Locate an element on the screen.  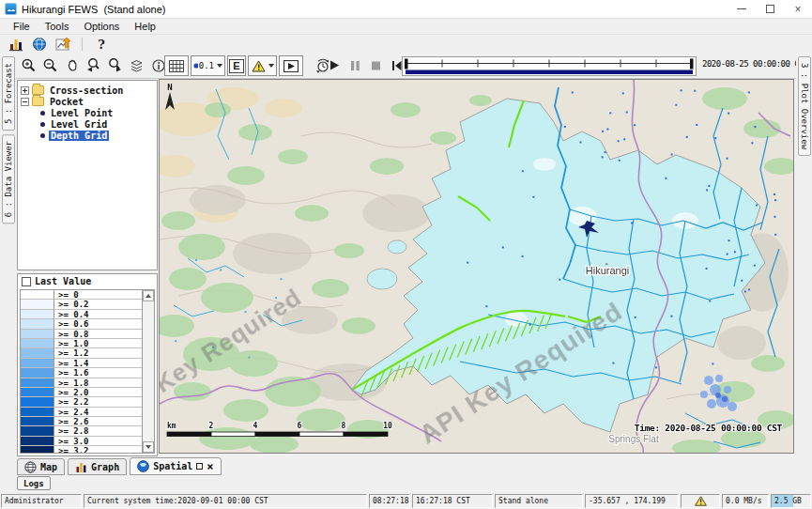
zoom-out-button is located at coordinates (51, 66).